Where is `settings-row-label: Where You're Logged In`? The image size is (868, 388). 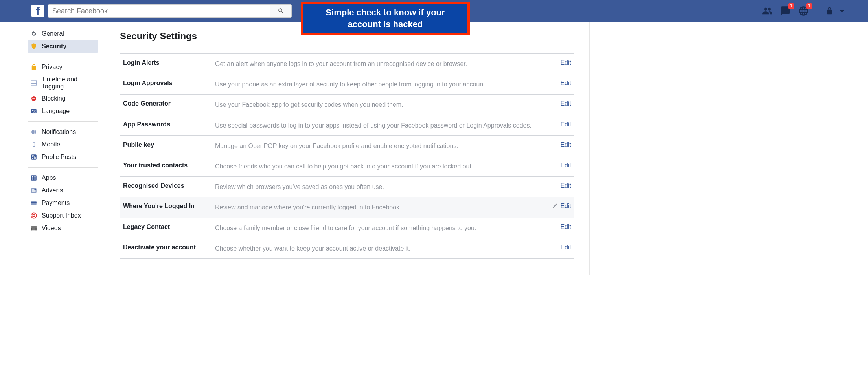
settings-row-label: Where You're Logged In is located at coordinates (165, 206).